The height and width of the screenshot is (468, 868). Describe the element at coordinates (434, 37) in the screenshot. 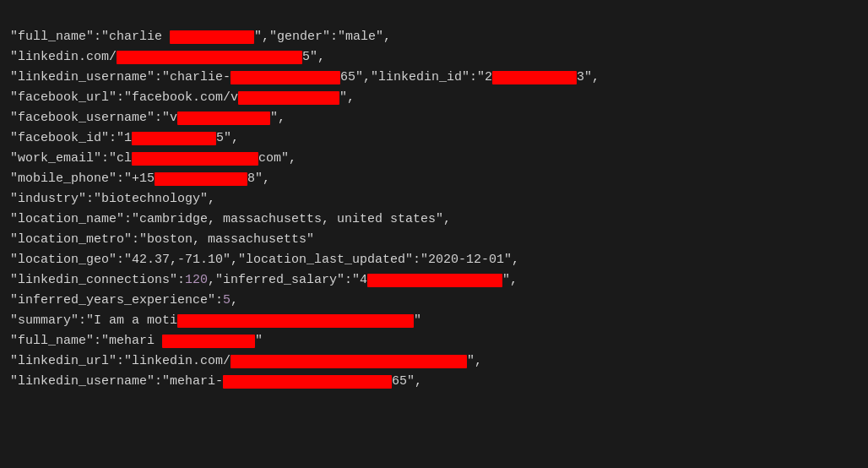

I see `code-line: "full_name":"charlie ","gender":"male",` at that location.